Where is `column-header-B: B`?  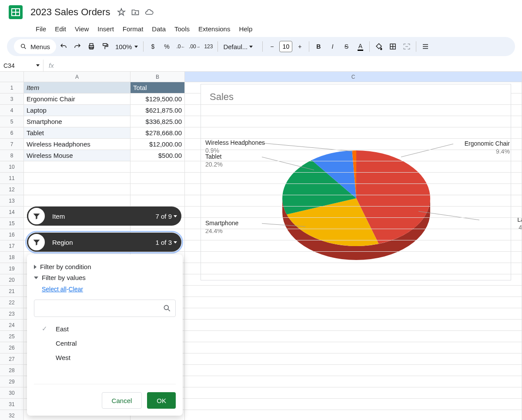
column-header-B: B is located at coordinates (157, 77).